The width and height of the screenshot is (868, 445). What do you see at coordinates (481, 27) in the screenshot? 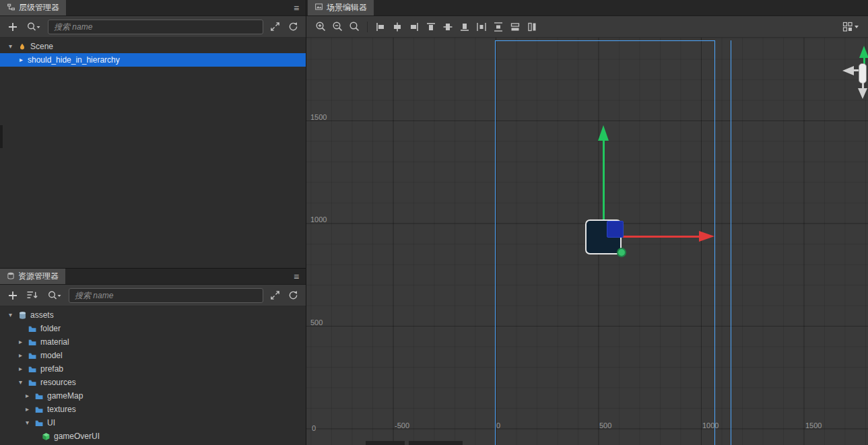
I see `distribute-h-icon` at bounding box center [481, 27].